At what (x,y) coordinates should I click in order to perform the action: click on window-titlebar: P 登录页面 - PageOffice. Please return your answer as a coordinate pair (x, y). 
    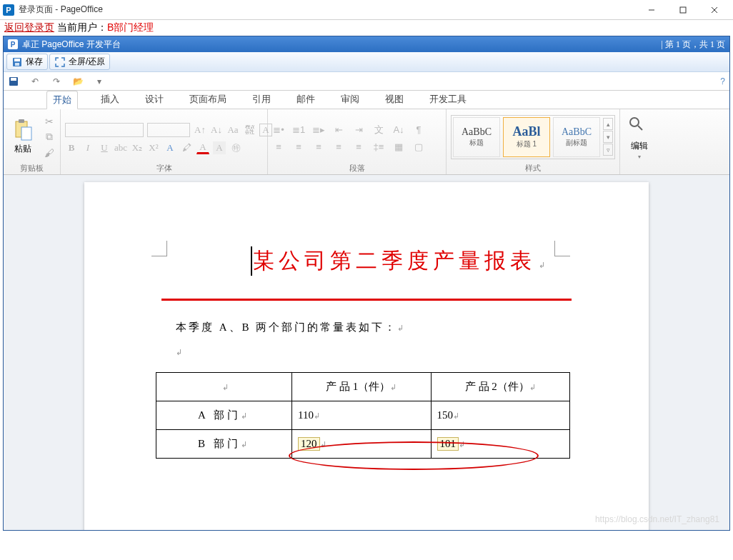
    Looking at the image, I should click on (366, 10).